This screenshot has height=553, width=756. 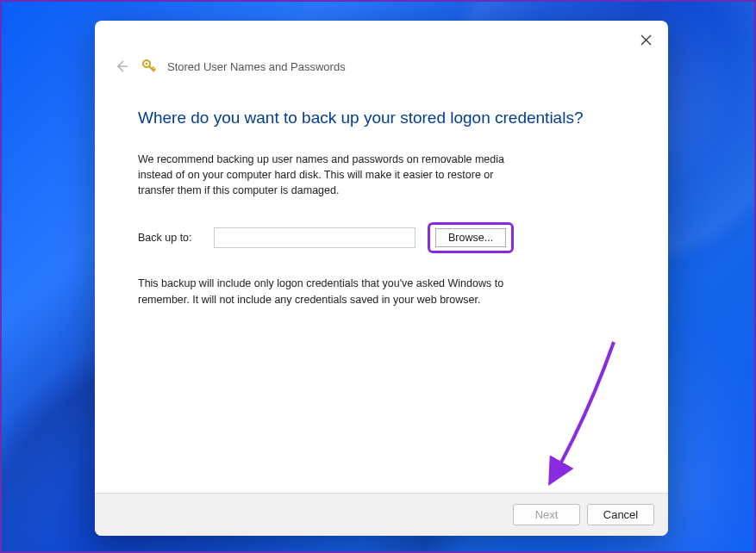 What do you see at coordinates (381, 74) in the screenshot?
I see `wizard-header: Stored User Names and Passwords` at bounding box center [381, 74].